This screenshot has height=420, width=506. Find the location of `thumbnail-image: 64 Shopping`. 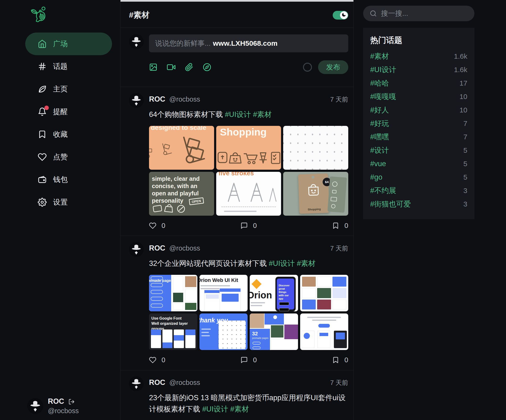

thumbnail-image: 64 Shopping is located at coordinates (316, 194).